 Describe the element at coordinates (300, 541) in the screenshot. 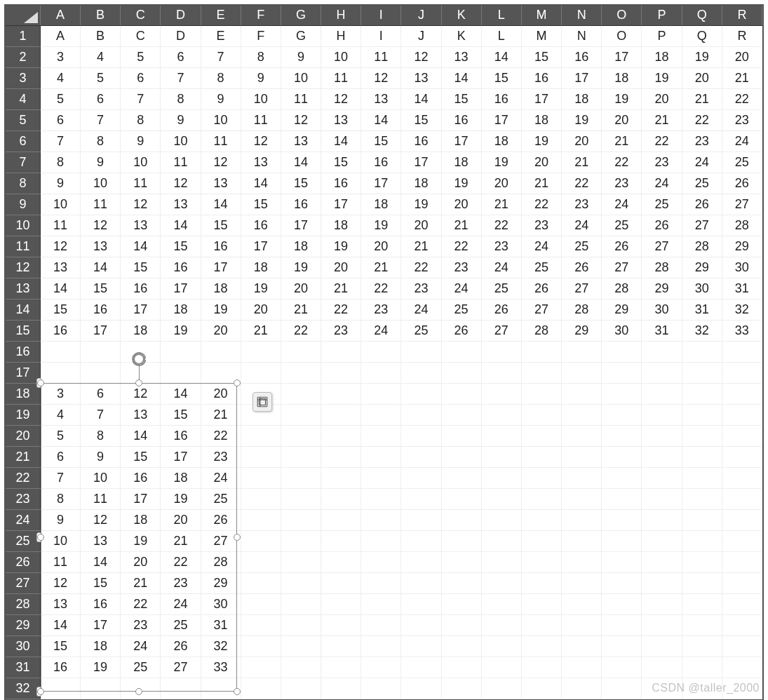

I see `cell-G25` at that location.